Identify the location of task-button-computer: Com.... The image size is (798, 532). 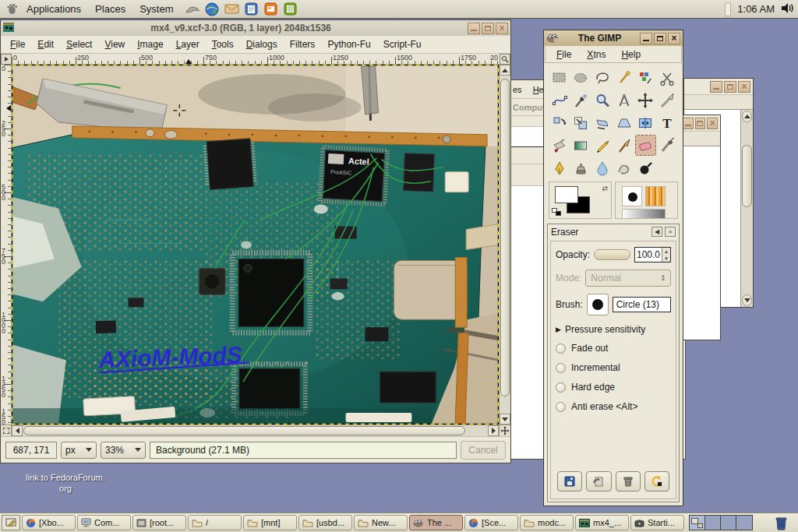
(104, 523).